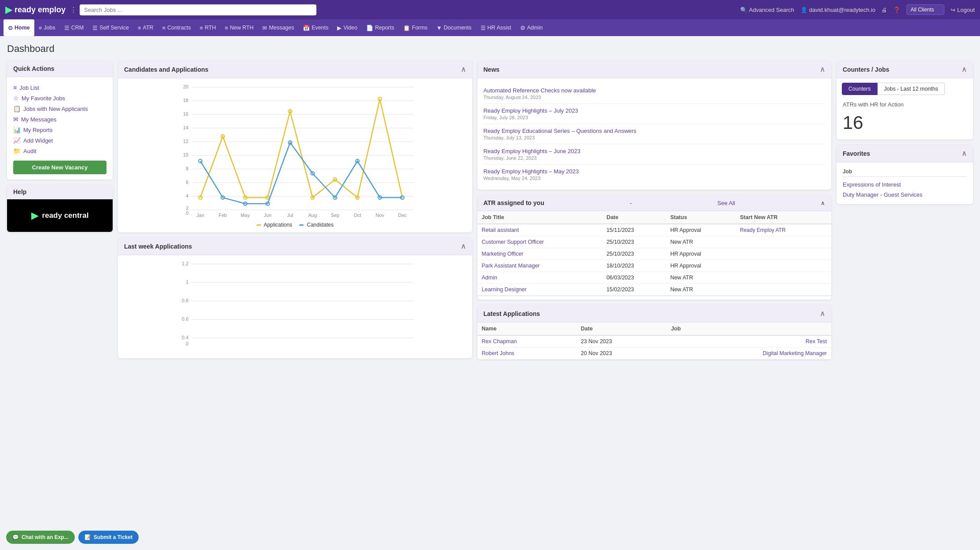 The height and width of the screenshot is (550, 980). I want to click on nav-item-crm: ☰CRM, so click(74, 28).